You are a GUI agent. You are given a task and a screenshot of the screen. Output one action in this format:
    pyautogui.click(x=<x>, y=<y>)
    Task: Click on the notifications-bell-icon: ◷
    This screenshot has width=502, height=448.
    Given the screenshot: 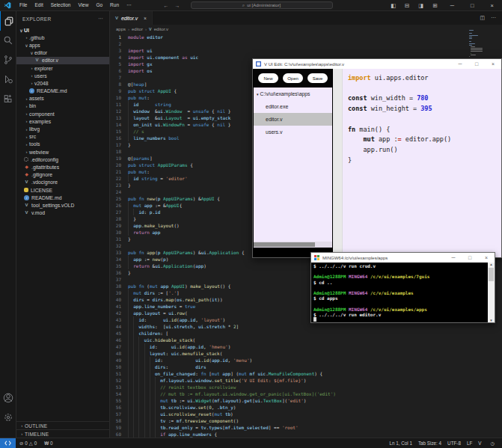 What is the action you would take?
    pyautogui.click(x=493, y=443)
    